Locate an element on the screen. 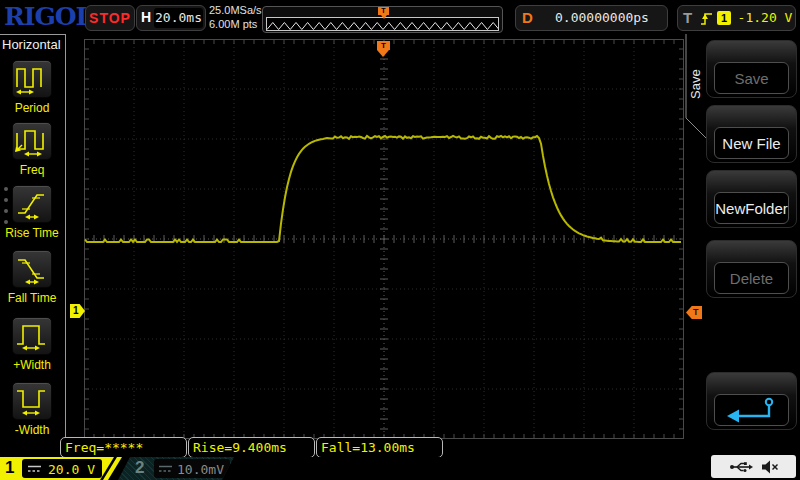 This screenshot has height=480, width=800. freq-icon is located at coordinates (32, 141).